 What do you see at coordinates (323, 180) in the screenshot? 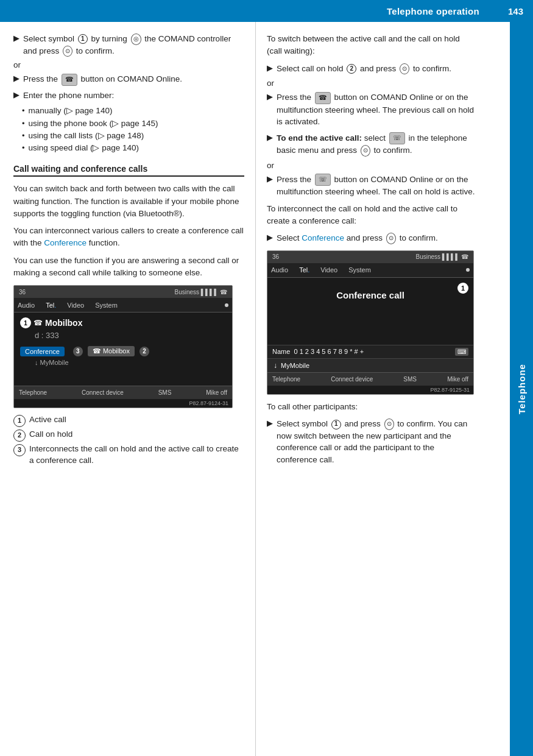
I see `right-phone-btn-2: ☏` at bounding box center [323, 180].